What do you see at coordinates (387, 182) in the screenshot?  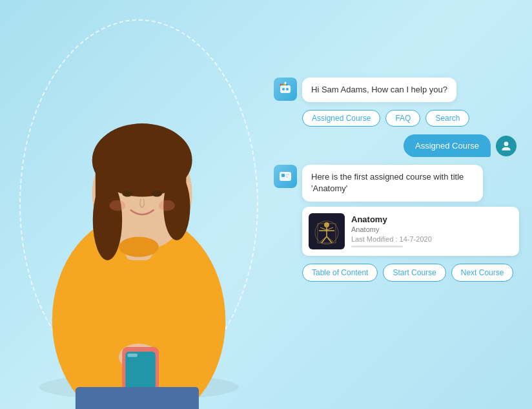 I see `bot-response-text: Here is the first assigned course with t…` at bounding box center [387, 182].